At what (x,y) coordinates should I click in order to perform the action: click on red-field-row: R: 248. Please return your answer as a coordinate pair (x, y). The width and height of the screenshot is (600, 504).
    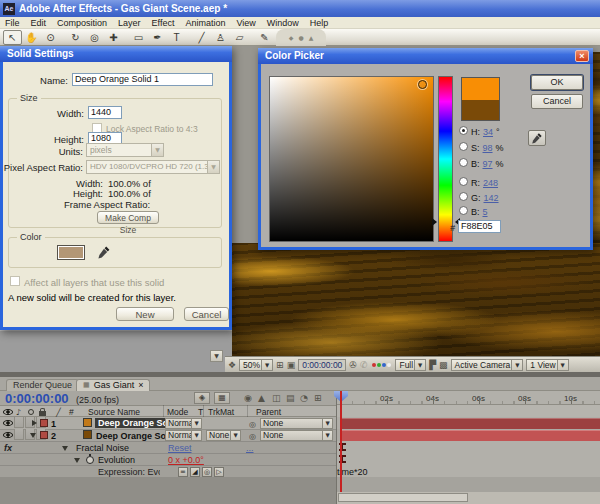
    Looking at the image, I should click on (478, 182).